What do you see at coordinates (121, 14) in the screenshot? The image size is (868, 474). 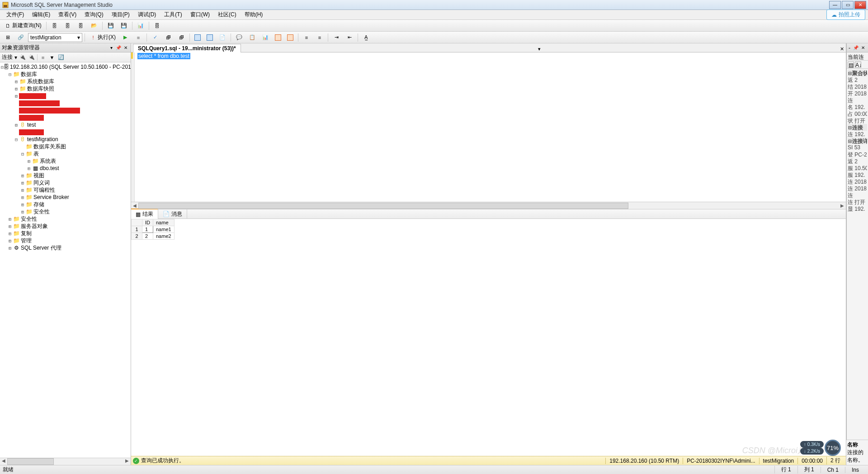 I see `menu-item: 项目(P)` at bounding box center [121, 14].